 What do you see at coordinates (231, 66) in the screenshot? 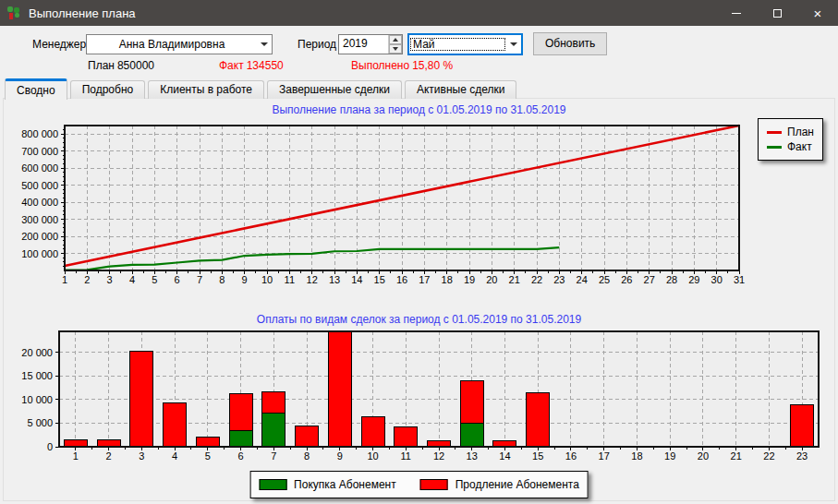
I see `fact-summary-label: Факт` at bounding box center [231, 66].